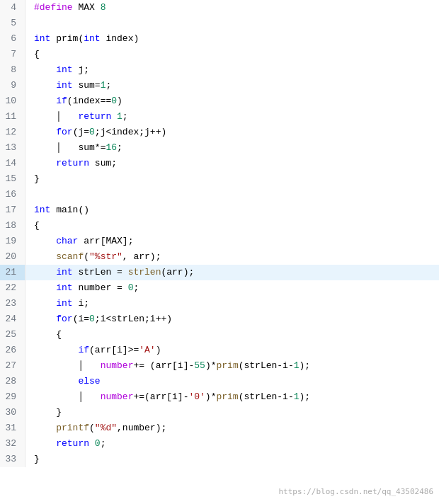  I want to click on code-token: (strLen-i-, so click(266, 365).